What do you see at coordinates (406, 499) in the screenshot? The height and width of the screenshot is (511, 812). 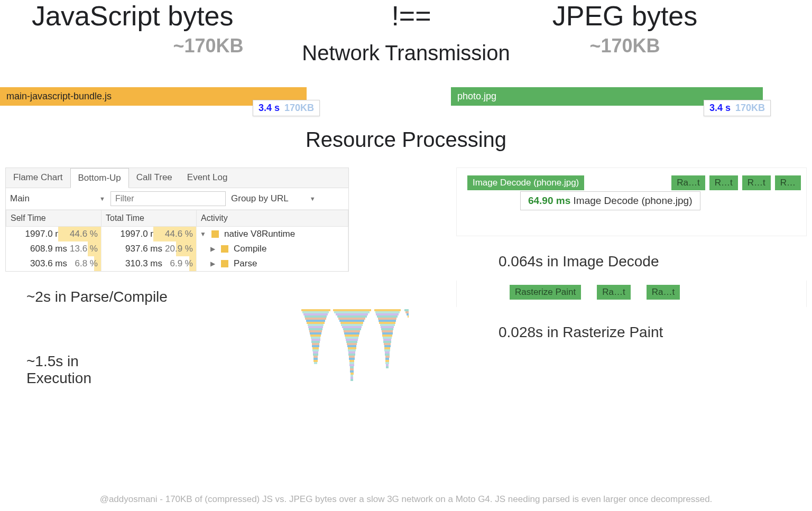 I see `footer-attribution: @addyosmani - 170KB of (compressed) JS v…` at bounding box center [406, 499].